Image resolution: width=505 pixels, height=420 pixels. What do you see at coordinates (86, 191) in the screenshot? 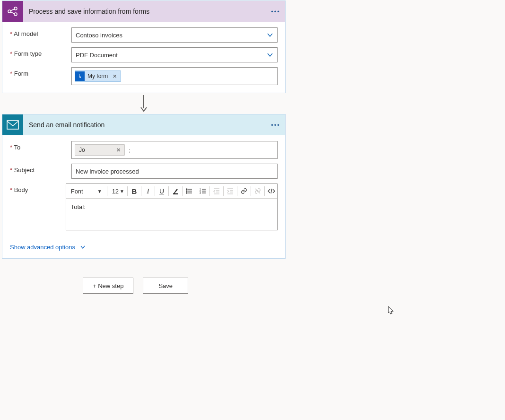
I see `font-family-select: Font▼` at bounding box center [86, 191].